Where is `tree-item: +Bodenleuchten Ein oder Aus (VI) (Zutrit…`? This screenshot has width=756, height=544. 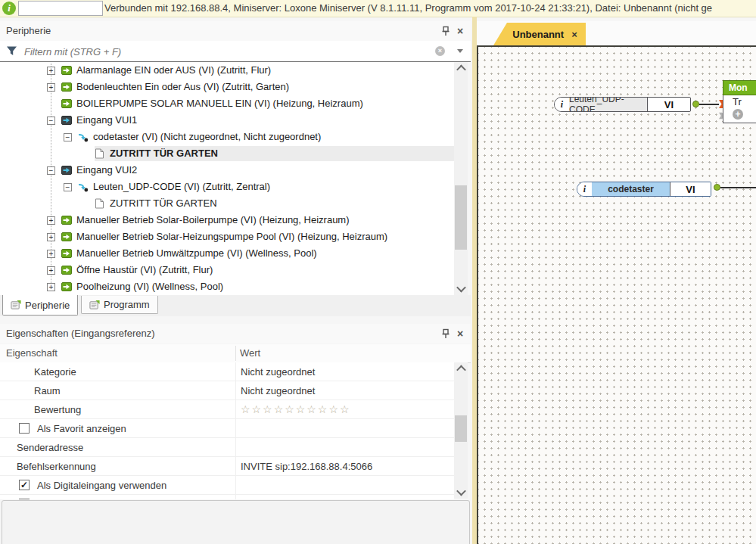
tree-item: +Bodenleuchten Ein oder Aus (VI) (Zutrit… is located at coordinates (227, 87).